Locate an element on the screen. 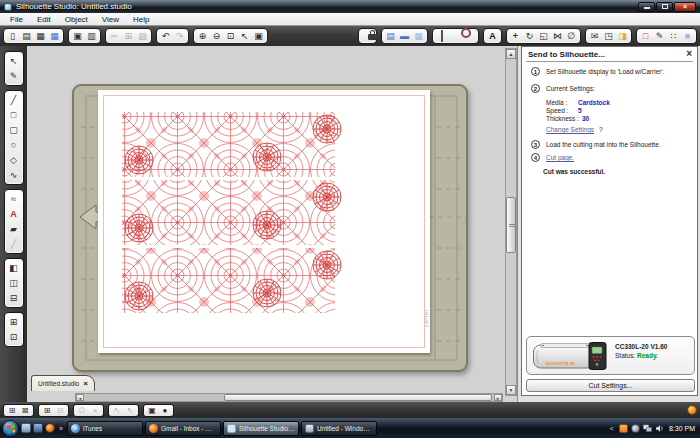  copy-icon: ⊞ is located at coordinates (128, 36).